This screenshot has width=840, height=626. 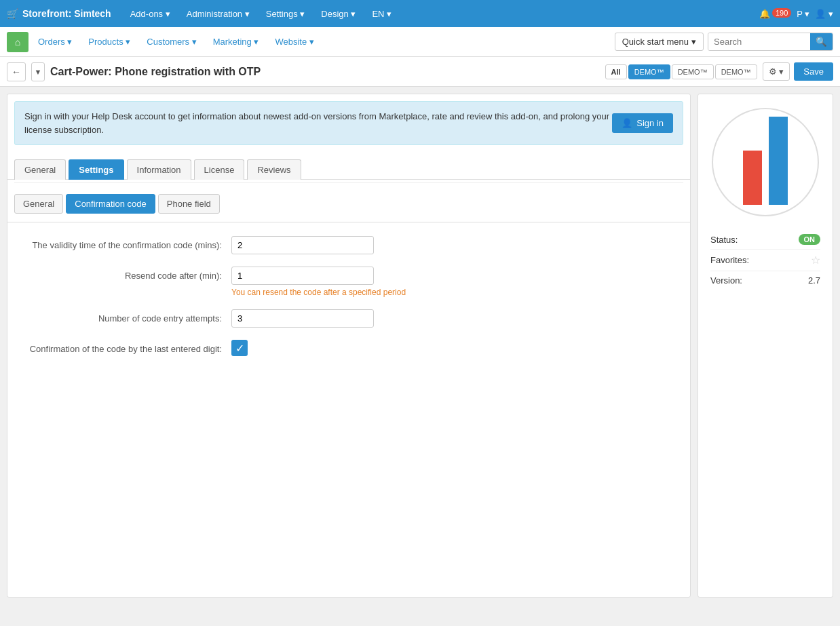 What do you see at coordinates (765, 346) in the screenshot?
I see `sidebar-panel: Status: ON Favorites: ☆ Version: 2.7` at bounding box center [765, 346].